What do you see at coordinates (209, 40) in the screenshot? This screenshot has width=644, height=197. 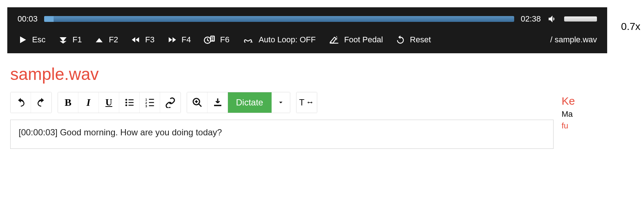 I see `timestamp-icon` at bounding box center [209, 40].